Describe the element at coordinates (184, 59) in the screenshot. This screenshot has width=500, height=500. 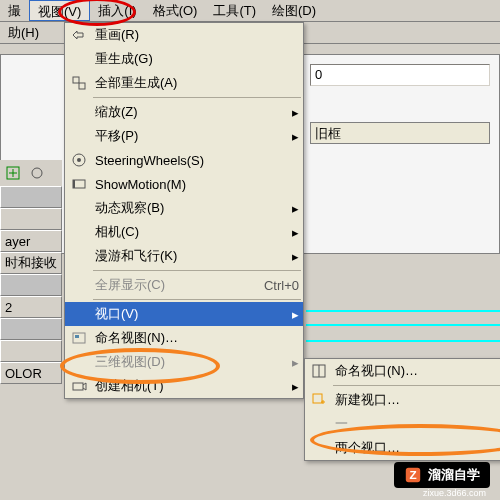
I see `menu-item-regen: 重生成(G)` at that location.